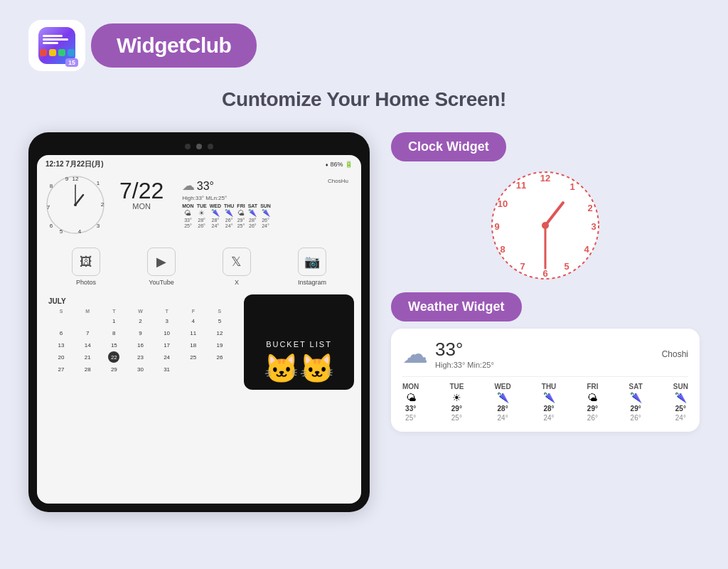  Describe the element at coordinates (266, 216) in the screenshot. I see `tablet-weather-day: SUN🌂26°24°` at that location.